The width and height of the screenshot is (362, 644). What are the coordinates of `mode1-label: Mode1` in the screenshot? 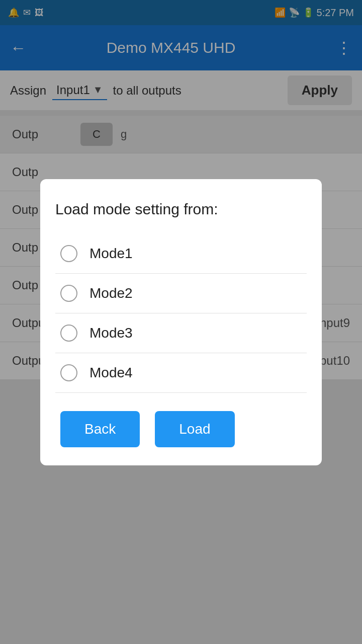 It's located at (111, 254).